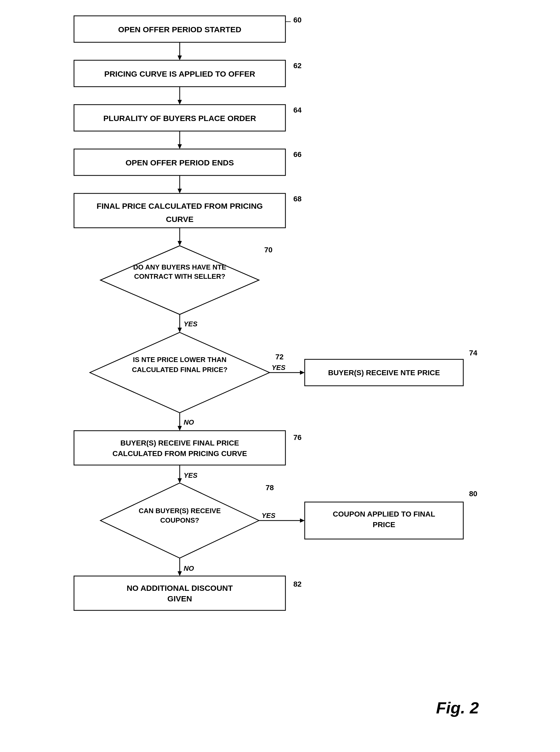  What do you see at coordinates (298, 66) in the screenshot?
I see `ref-62: 62` at bounding box center [298, 66].